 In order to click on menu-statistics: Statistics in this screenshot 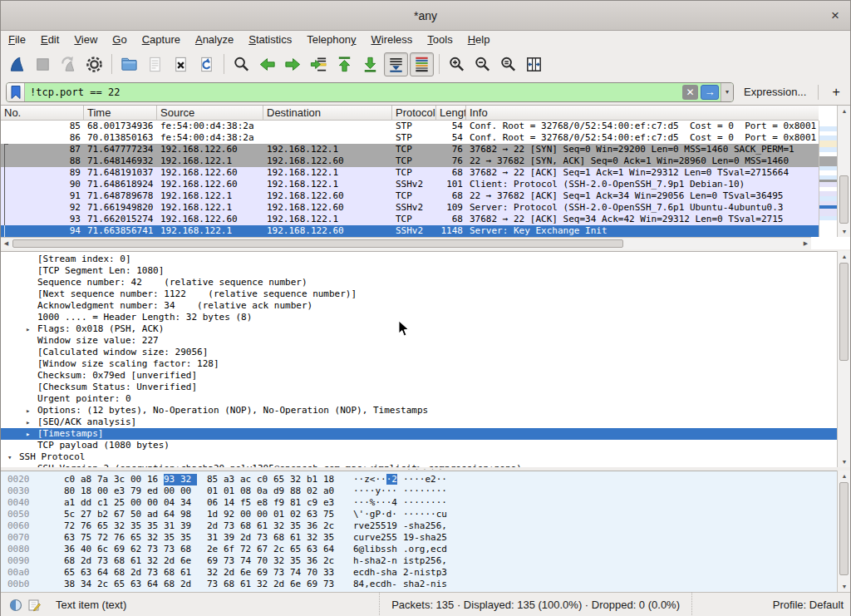, I will do `click(270, 40)`.